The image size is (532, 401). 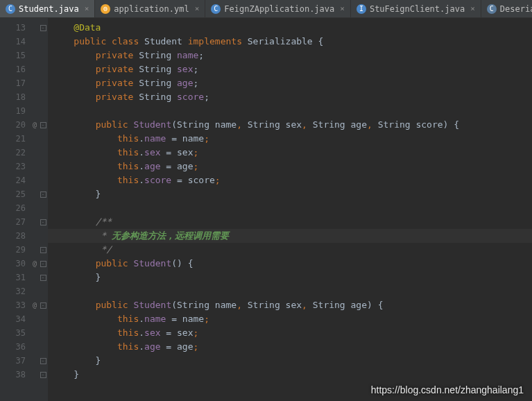 What do you see at coordinates (105, 9) in the screenshot?
I see `file-icon: ⚙` at bounding box center [105, 9].